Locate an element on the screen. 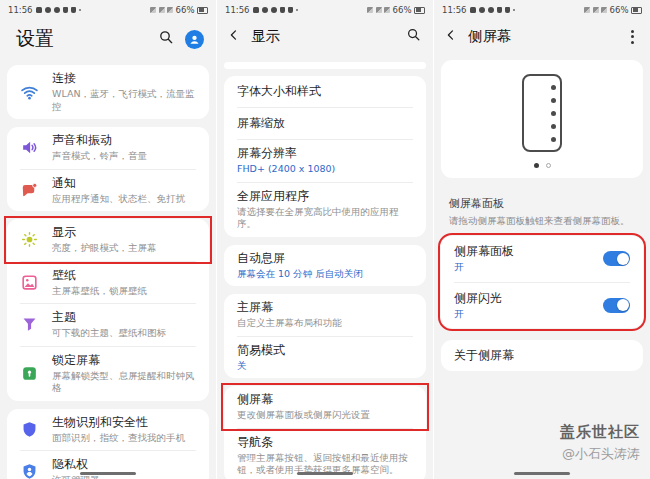  settings-header: 设置 is located at coordinates (108, 40).